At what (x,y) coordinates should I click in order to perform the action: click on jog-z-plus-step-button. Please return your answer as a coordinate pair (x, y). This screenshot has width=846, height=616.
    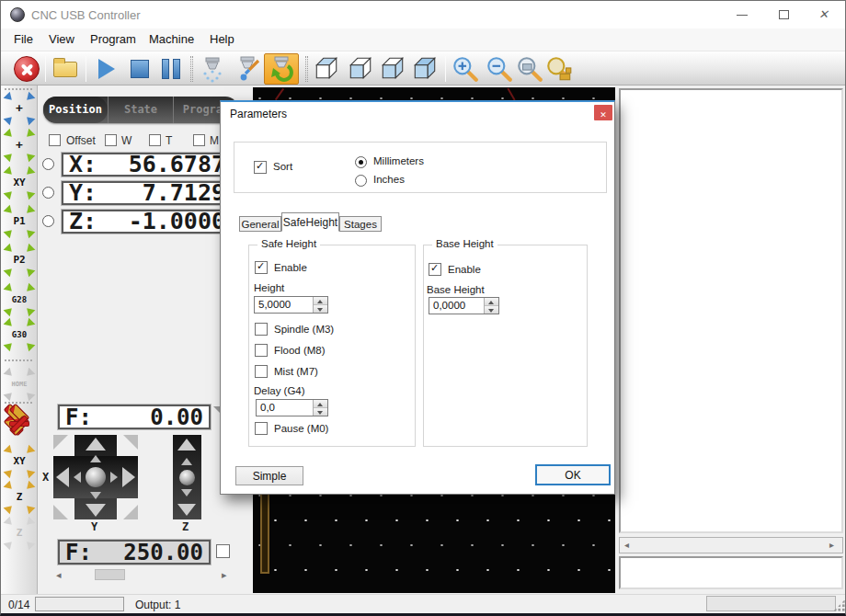
    Looking at the image, I should click on (187, 462).